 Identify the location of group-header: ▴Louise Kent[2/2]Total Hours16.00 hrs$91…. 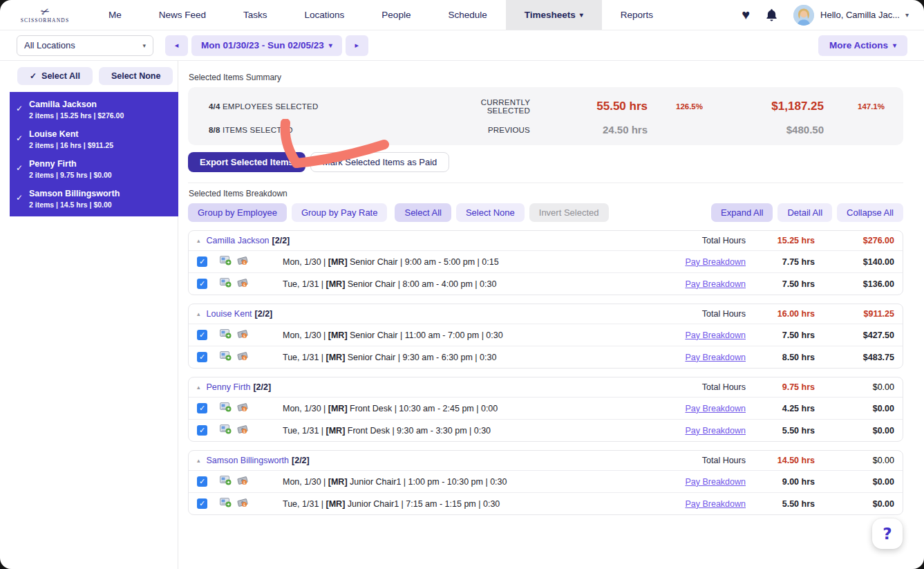
(546, 314).